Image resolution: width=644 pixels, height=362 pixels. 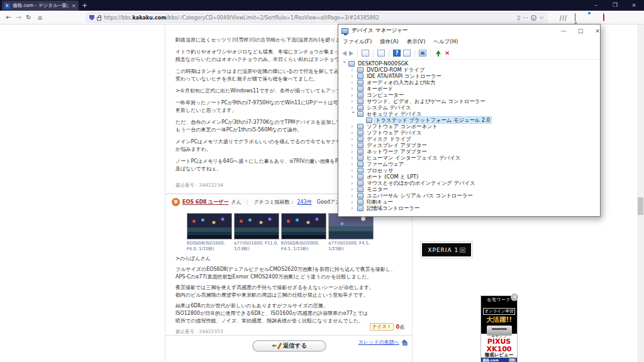 What do you see at coordinates (389, 42) in the screenshot?
I see `menu-item: 操作(A)` at bounding box center [389, 42].